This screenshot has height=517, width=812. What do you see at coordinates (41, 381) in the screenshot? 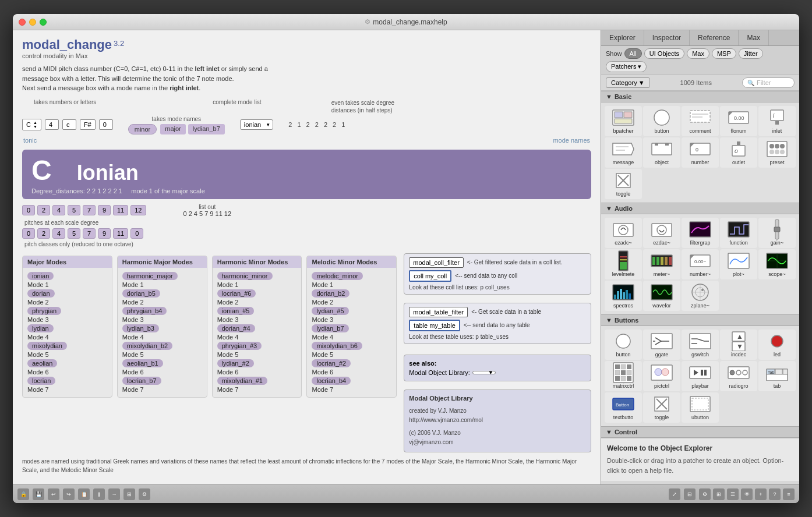
I see `locrian-item: locrian` at bounding box center [41, 381].